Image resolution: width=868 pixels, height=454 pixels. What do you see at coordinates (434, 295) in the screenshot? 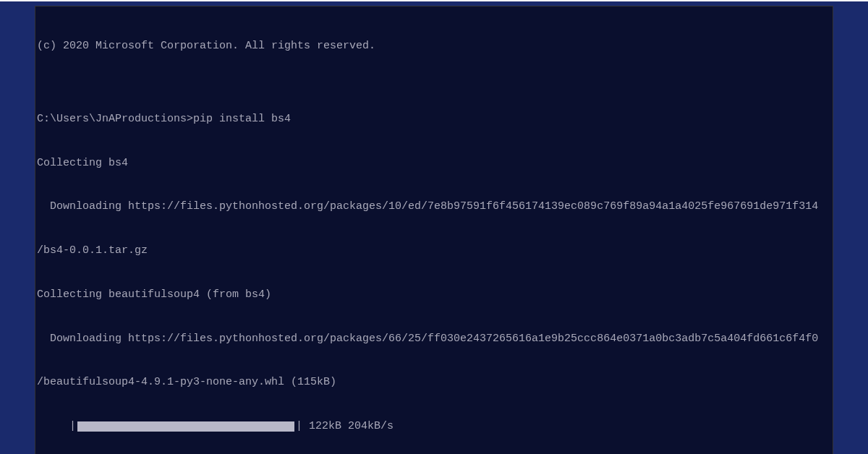
I see `output-line: Collecting beautifulsoup4 (from bs4)` at bounding box center [434, 295].